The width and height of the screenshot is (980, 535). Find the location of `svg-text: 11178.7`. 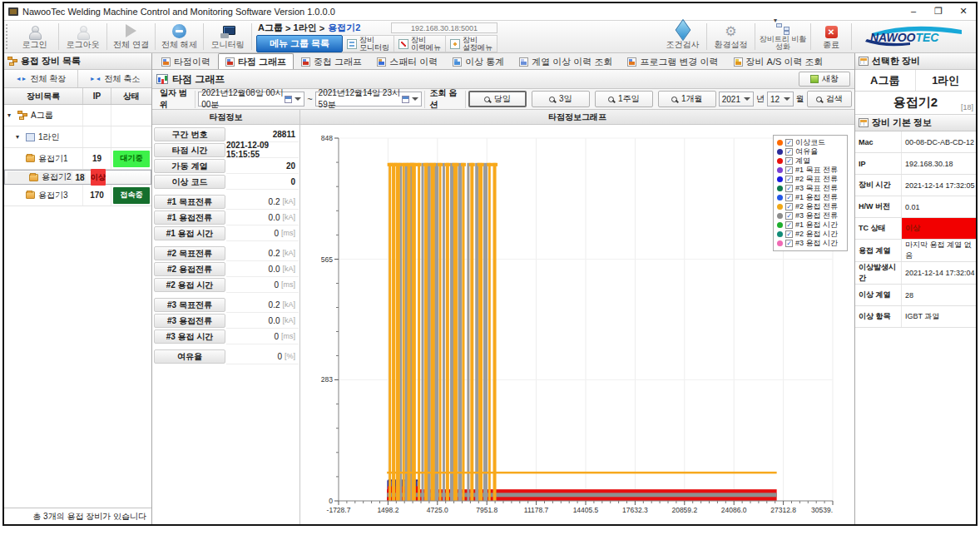

svg-text: 11178.7 is located at coordinates (537, 510).